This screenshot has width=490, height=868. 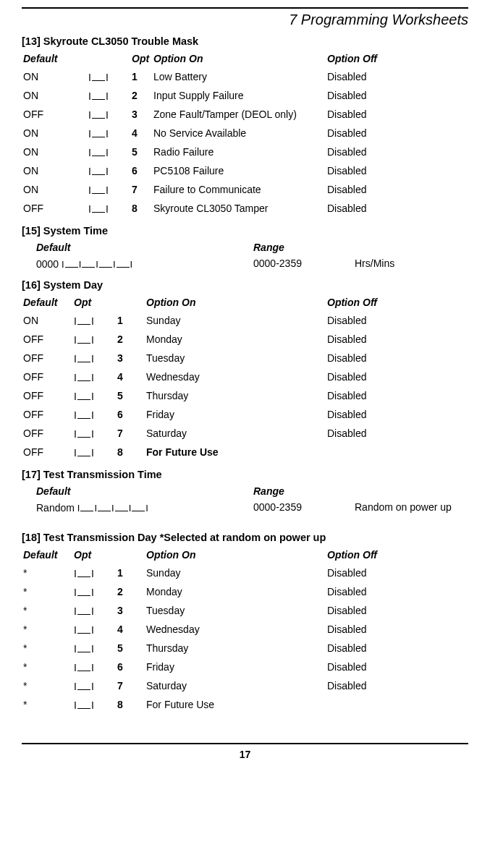 I want to click on option-on: PC5108 Failure, so click(x=239, y=171).